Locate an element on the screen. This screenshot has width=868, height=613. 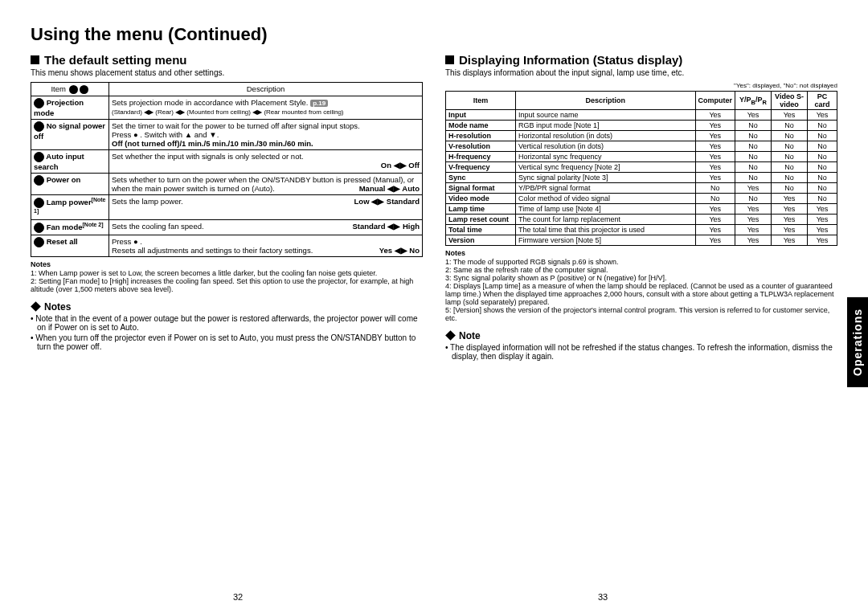
bullet: • Note that in the event of a power outa… is located at coordinates (230, 323).